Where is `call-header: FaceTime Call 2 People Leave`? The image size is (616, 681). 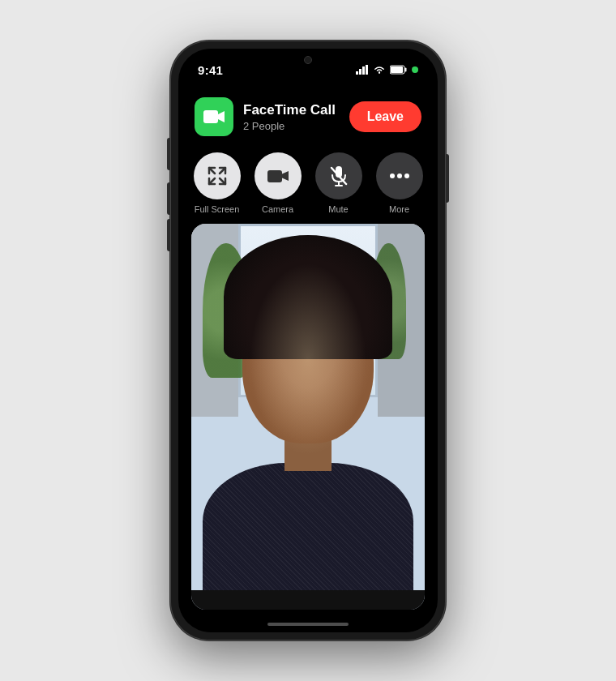 call-header: FaceTime Call 2 People Leave is located at coordinates (308, 115).